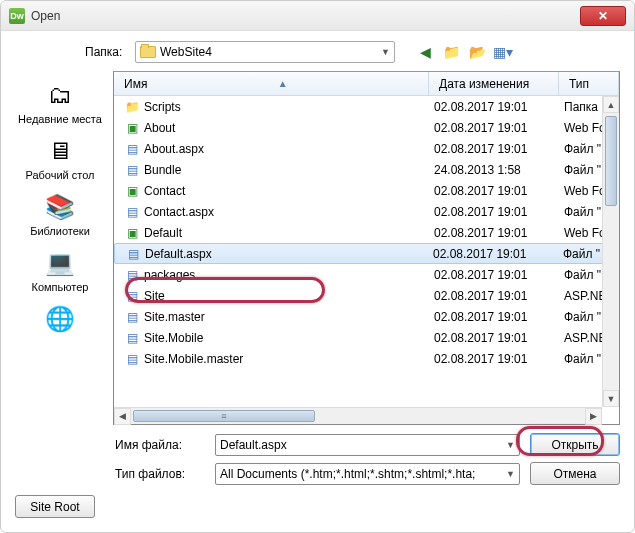 Image resolution: width=635 pixels, height=533 pixels. What do you see at coordinates (60, 214) in the screenshot?
I see `sidebar-item-2: 📚Библиотеки` at bounding box center [60, 214].